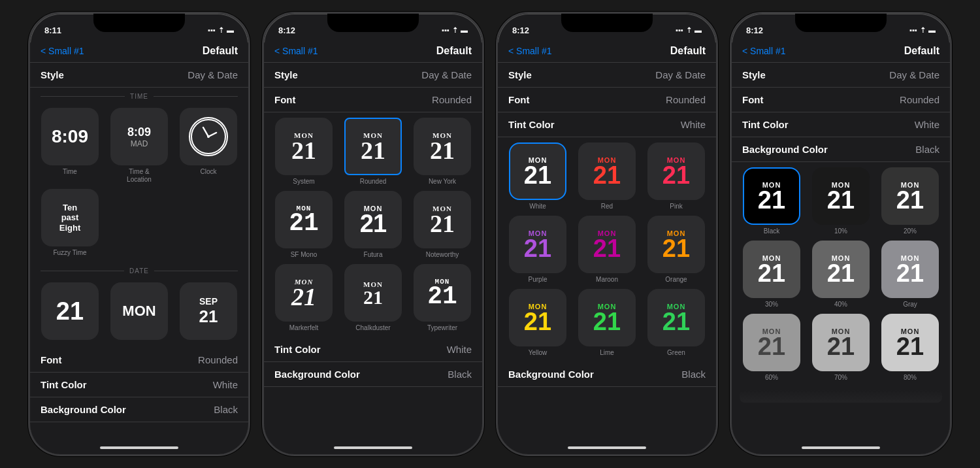 This screenshot has height=468, width=980. I want to click on tint-row-3: Tint Color White, so click(607, 125).